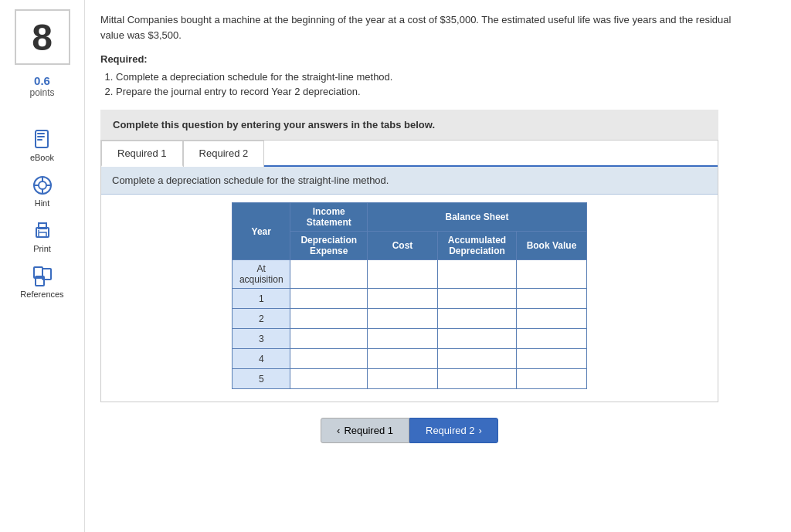  What do you see at coordinates (261, 319) in the screenshot?
I see `cell-year-2: 2` at bounding box center [261, 319].